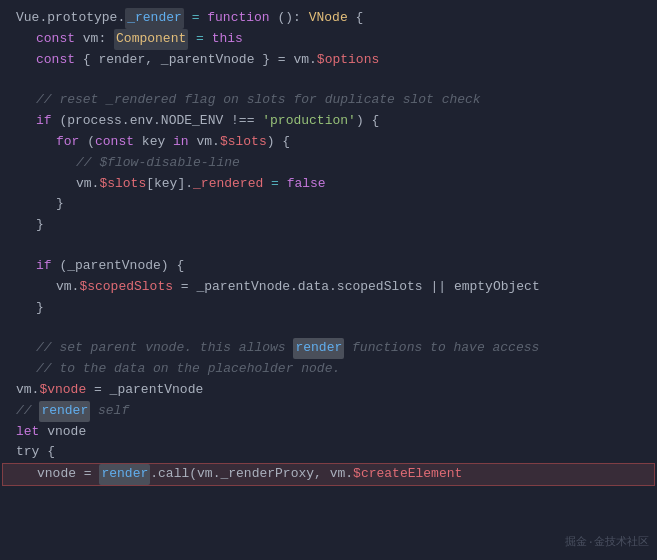 Image resolution: width=657 pixels, height=560 pixels. What do you see at coordinates (328, 452) in the screenshot?
I see `code-line: try {` at bounding box center [328, 452].